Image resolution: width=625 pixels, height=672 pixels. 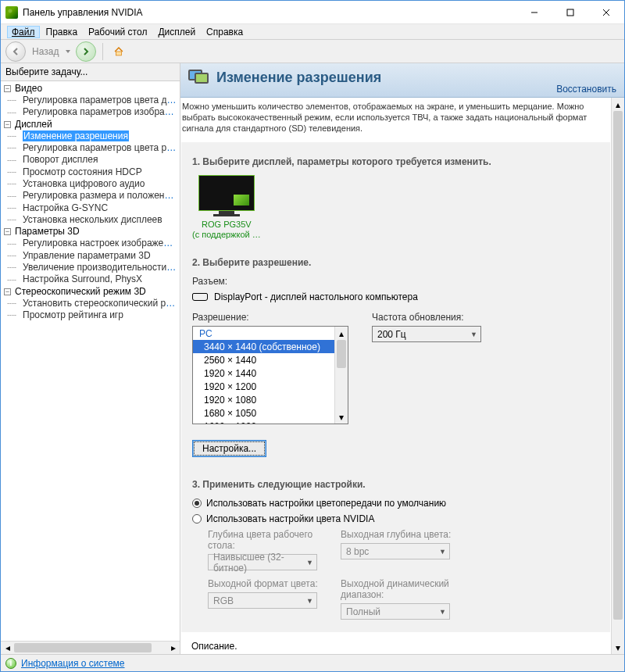 What do you see at coordinates (606, 13) in the screenshot?
I see `close-button` at bounding box center [606, 13].